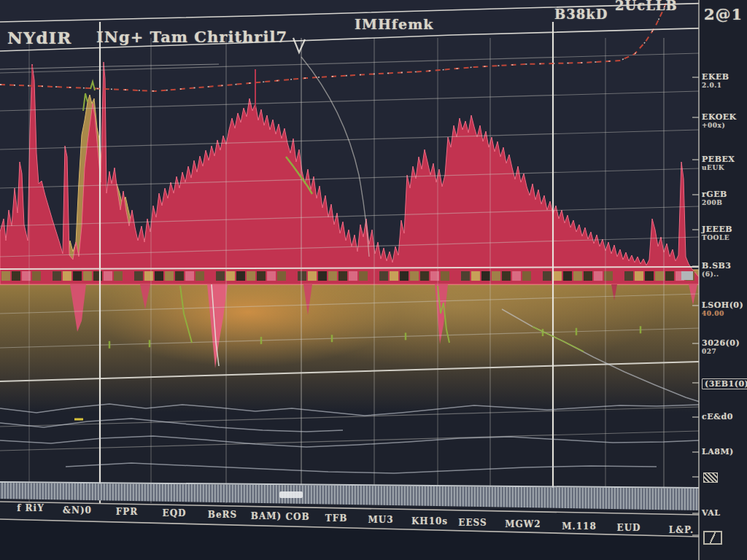 The height and width of the screenshot is (560, 747). Describe the element at coordinates (222, 515) in the screenshot. I see `x-axis-label: BeRS` at that location.